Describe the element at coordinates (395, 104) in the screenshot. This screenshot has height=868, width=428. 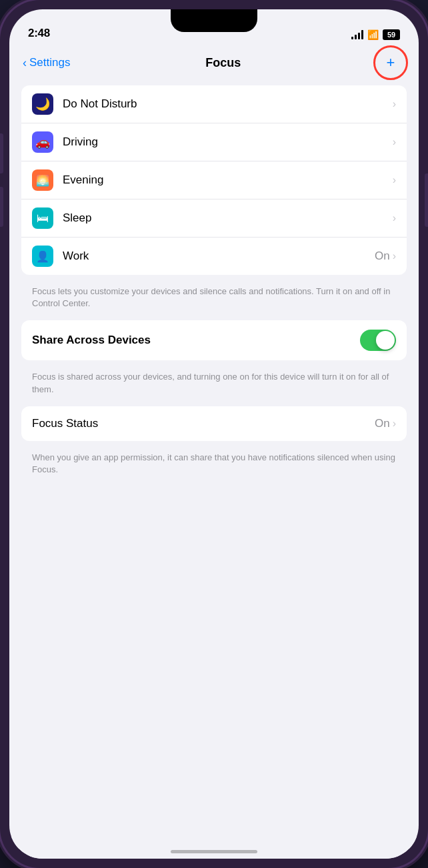
I see `dnd-right: ›` at that location.